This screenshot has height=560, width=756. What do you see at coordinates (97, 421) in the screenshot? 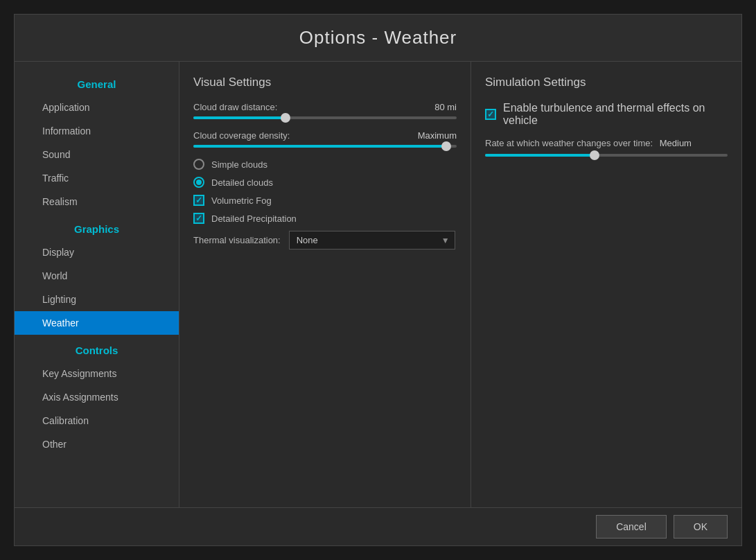
I see `sidebar-item-calibration: Calibration` at bounding box center [97, 421].